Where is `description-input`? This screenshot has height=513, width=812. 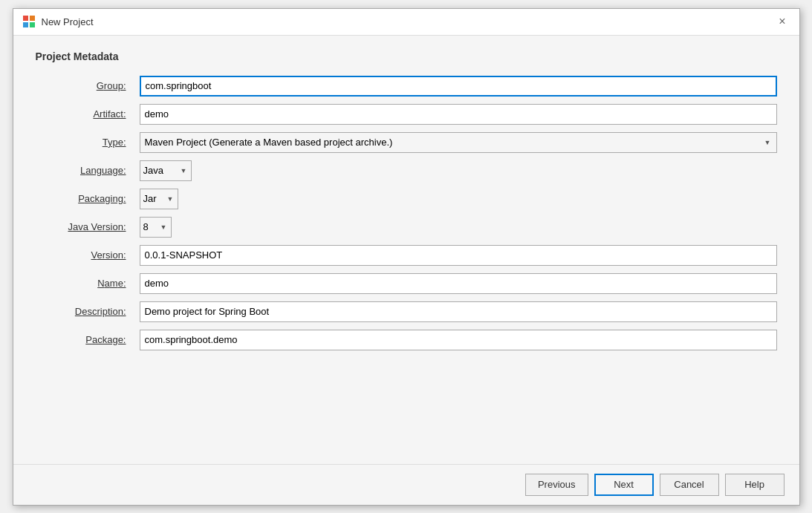 description-input is located at coordinates (458, 312).